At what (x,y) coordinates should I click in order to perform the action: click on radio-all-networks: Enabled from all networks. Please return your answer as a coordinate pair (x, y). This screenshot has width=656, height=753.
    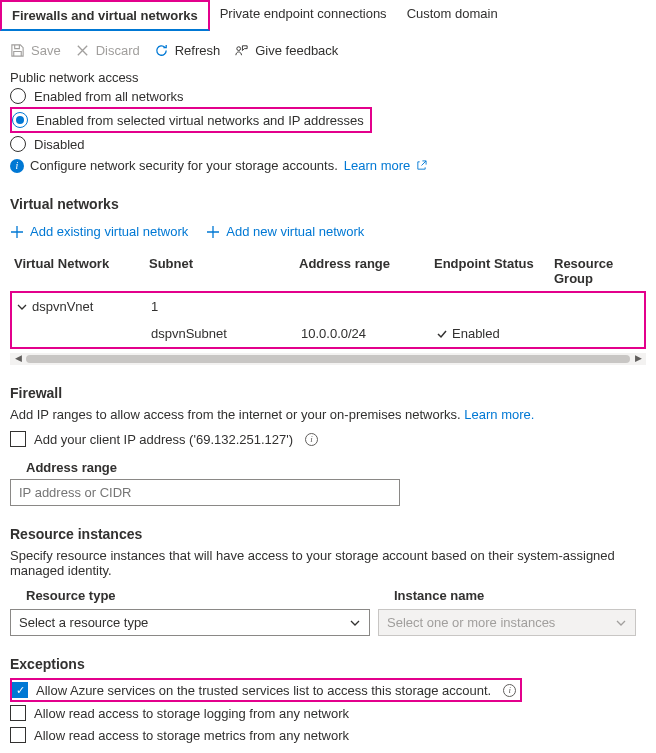
    Looking at the image, I should click on (328, 96).